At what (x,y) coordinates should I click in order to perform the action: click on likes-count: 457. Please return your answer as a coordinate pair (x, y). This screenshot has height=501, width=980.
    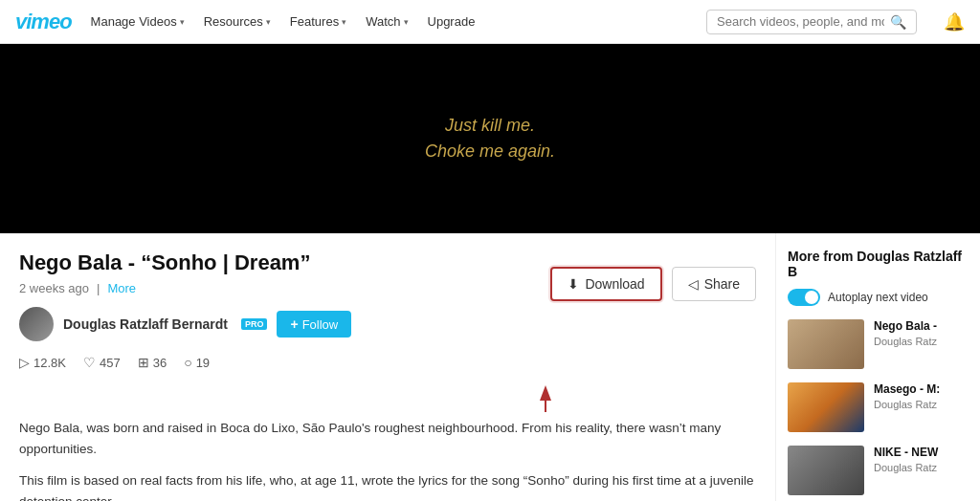
    Looking at the image, I should click on (110, 363).